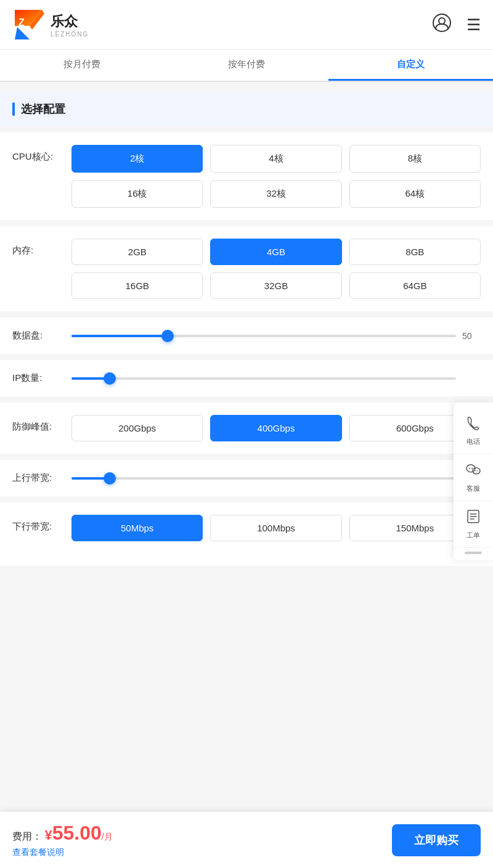 This screenshot has width=493, height=868. Describe the element at coordinates (276, 428) in the screenshot. I see `defense-options: 200Gbps 400Gbps 600Gbps` at that location.